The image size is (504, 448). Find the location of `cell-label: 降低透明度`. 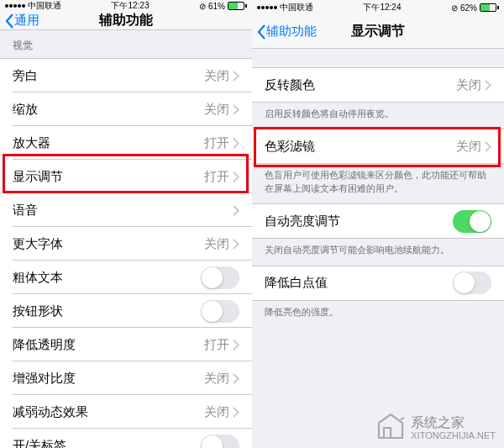

cell-label: 降低透明度 is located at coordinates (108, 345).